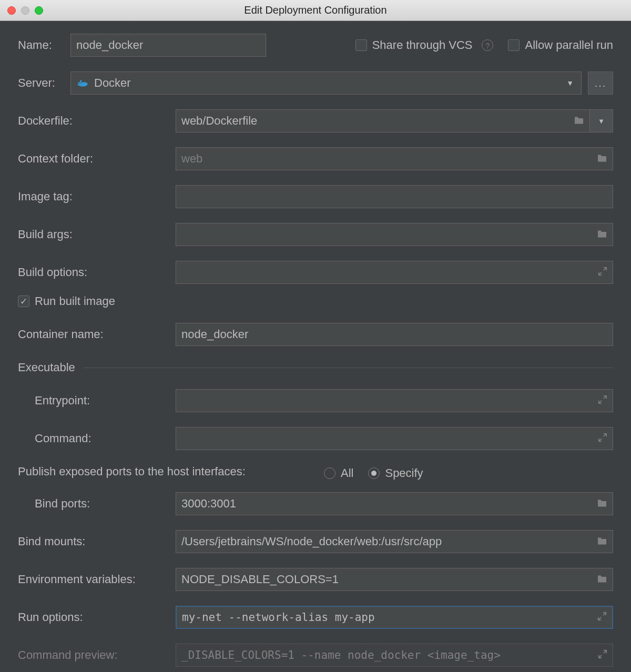 The width and height of the screenshot is (631, 672). Describe the element at coordinates (97, 197) in the screenshot. I see `image-tag-label: Image tag:` at that location.